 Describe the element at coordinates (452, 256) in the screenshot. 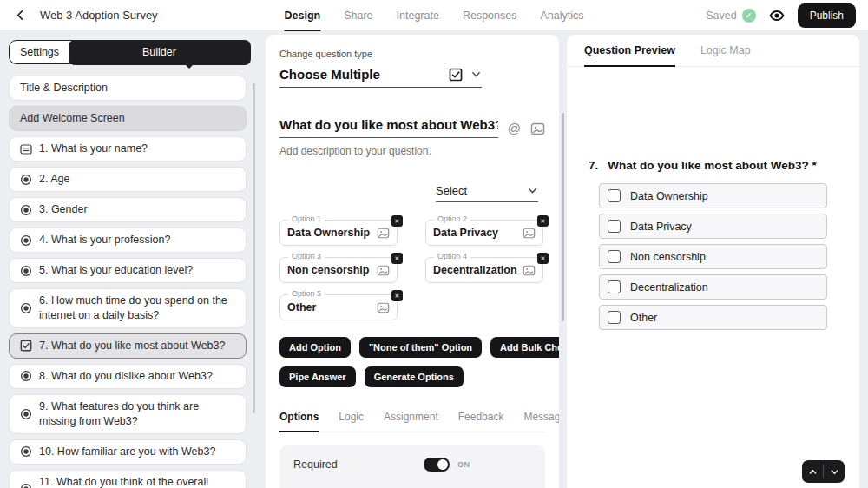

I see `option-float-label: Option 4` at that location.